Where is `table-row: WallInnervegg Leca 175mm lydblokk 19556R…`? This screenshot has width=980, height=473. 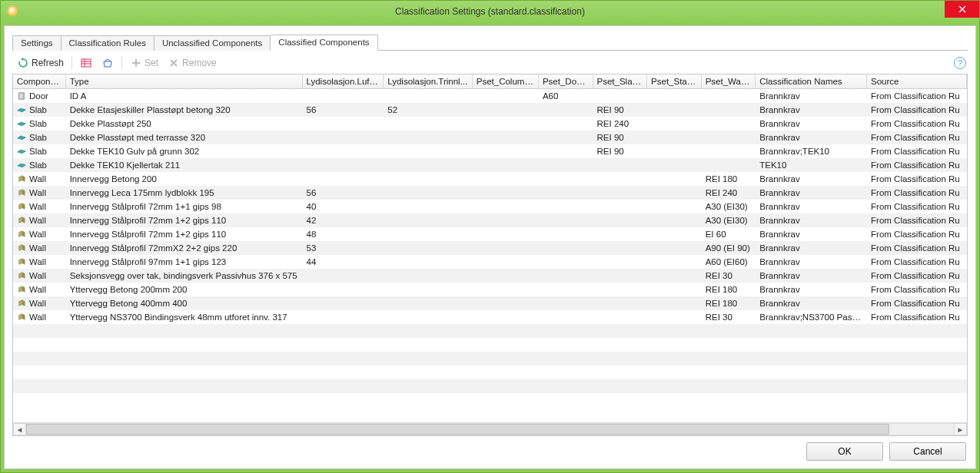 table-row: WallInnervegg Leca 175mm lydblokk 19556R… is located at coordinates (490, 193).